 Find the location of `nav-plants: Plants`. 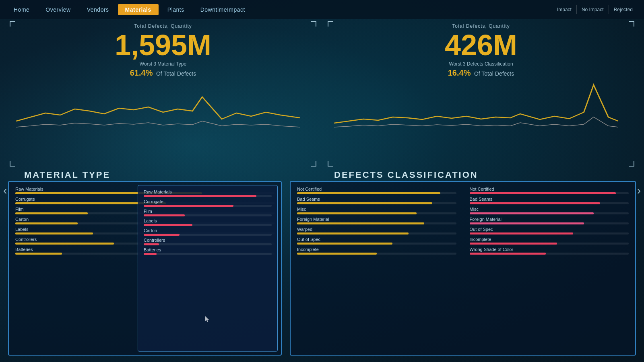

nav-plants: Plants is located at coordinates (176, 10).